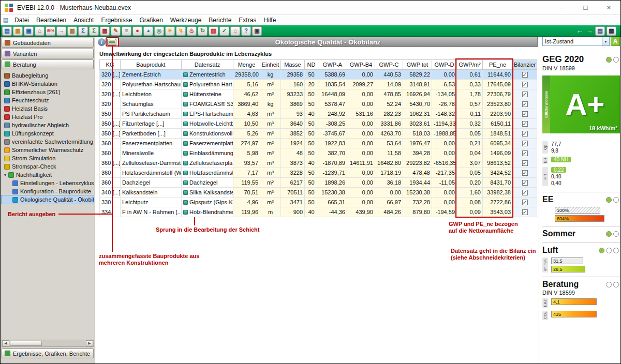 Image resolution: width=621 pixels, height=364 pixels. I want to click on col-nd: ND, so click(312, 65).